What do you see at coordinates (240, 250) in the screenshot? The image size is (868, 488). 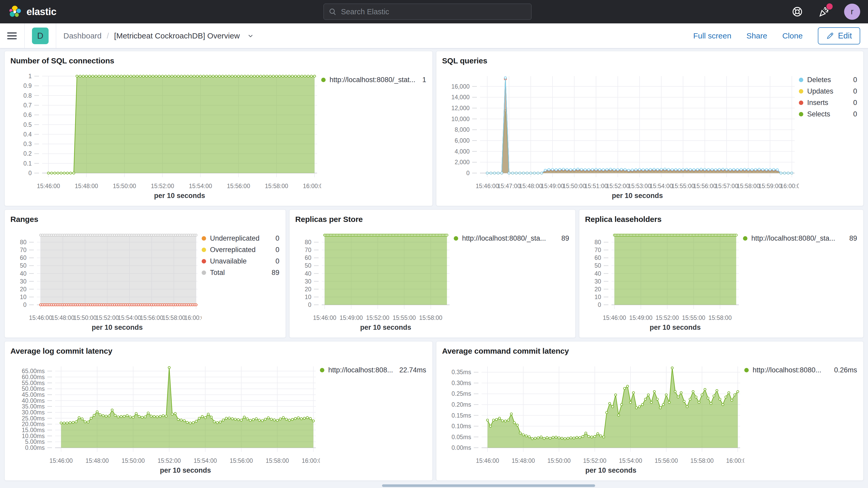 I see `legend-label: Overreplicated` at bounding box center [240, 250].